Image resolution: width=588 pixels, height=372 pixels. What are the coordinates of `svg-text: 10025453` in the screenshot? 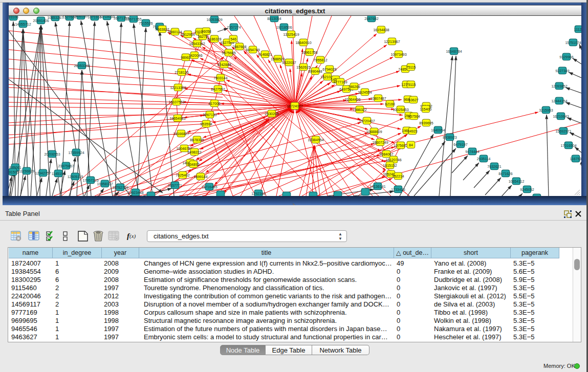 It's located at (400, 110).